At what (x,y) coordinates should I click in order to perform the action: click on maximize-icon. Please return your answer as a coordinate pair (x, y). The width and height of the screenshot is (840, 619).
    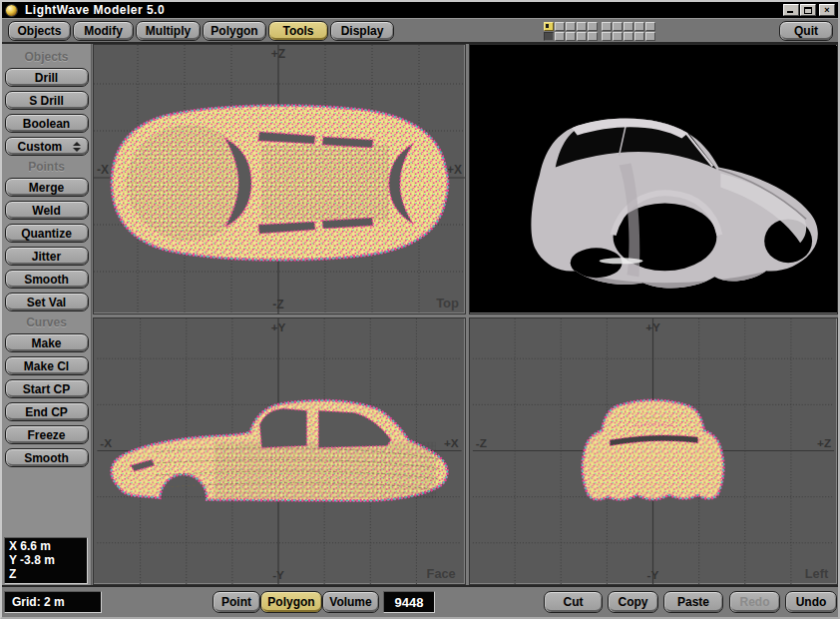
    Looking at the image, I should click on (808, 10).